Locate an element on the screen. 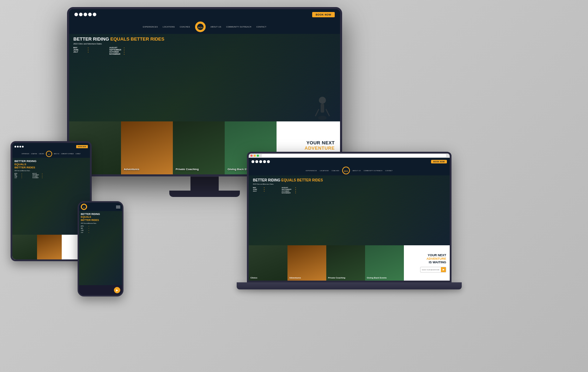 The height and width of the screenshot is (372, 588). phone-hamburger is located at coordinates (118, 207).